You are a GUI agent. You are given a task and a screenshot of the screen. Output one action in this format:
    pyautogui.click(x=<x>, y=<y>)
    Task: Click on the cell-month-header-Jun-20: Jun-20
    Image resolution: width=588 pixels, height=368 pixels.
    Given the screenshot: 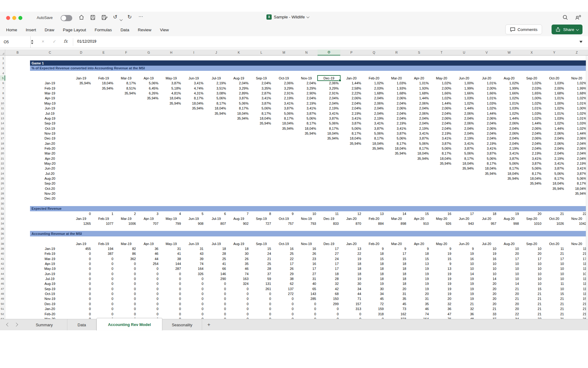 What is the action you would take?
    pyautogui.click(x=464, y=78)
    